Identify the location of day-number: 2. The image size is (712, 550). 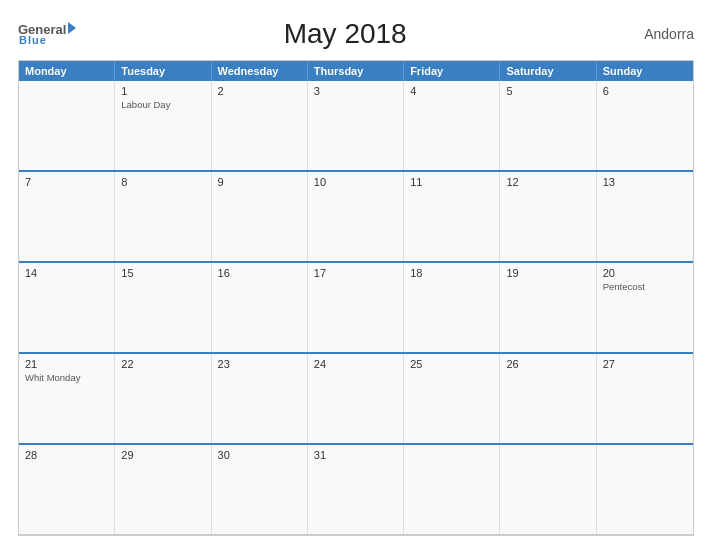
(260, 91).